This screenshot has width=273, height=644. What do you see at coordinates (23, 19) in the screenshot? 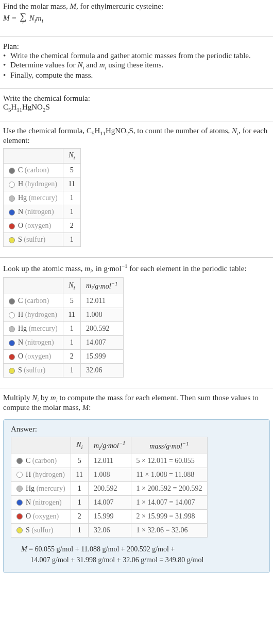
I see `sigma-icon: ∑ i` at bounding box center [23, 19].